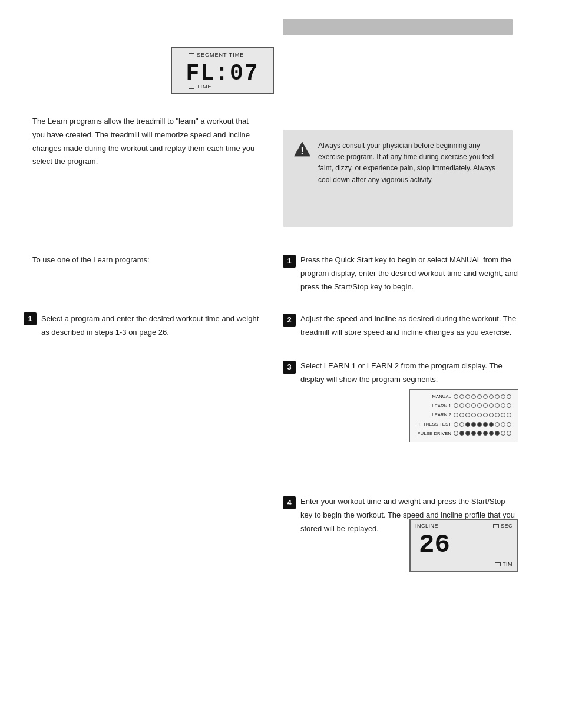 The width and height of the screenshot is (562, 728). What do you see at coordinates (409, 326) in the screenshot?
I see `step2-right-text: Adjust the speed and incline as desired …` at bounding box center [409, 326].